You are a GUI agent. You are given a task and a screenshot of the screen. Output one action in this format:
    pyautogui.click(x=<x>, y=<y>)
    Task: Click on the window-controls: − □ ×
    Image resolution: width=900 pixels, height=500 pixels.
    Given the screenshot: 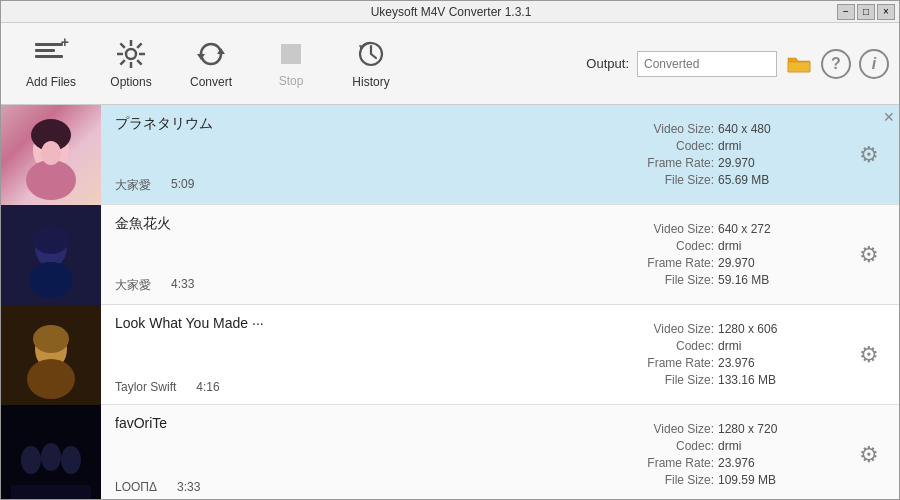 What is the action you would take?
    pyautogui.click(x=866, y=12)
    